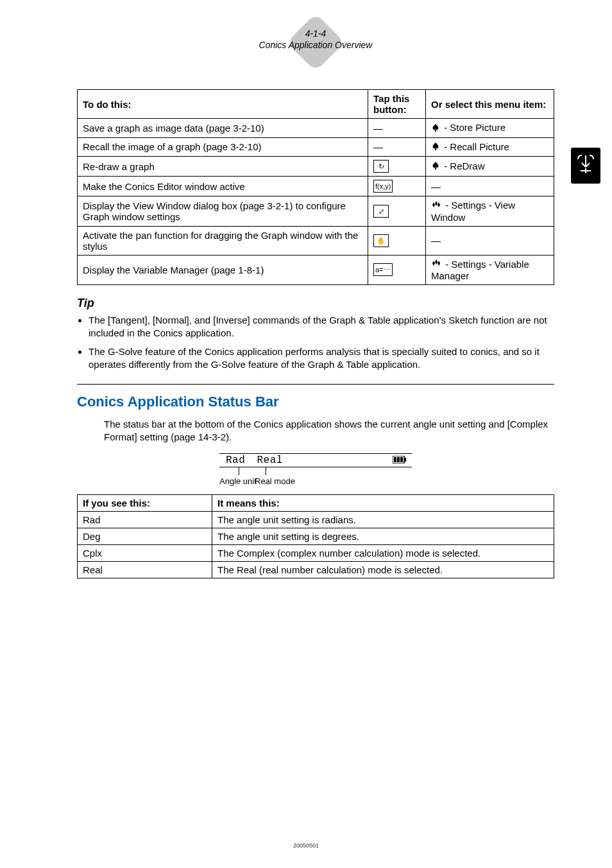  Describe the element at coordinates (397, 186) in the screenshot. I see `button-cell: f(x,y)` at that location.